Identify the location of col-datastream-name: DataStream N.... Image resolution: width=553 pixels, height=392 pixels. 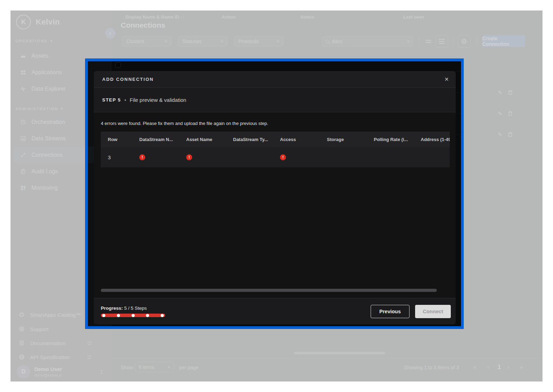
(158, 139).